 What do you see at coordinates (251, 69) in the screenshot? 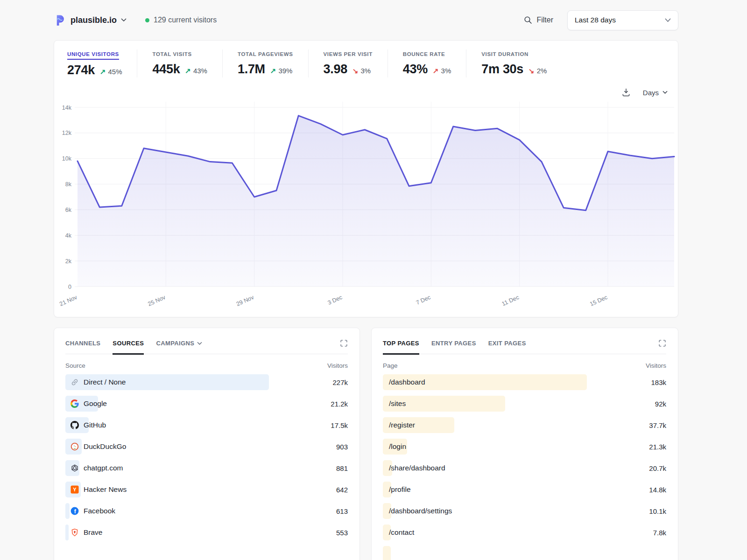
I see `stat-value: 1.7M` at bounding box center [251, 69].